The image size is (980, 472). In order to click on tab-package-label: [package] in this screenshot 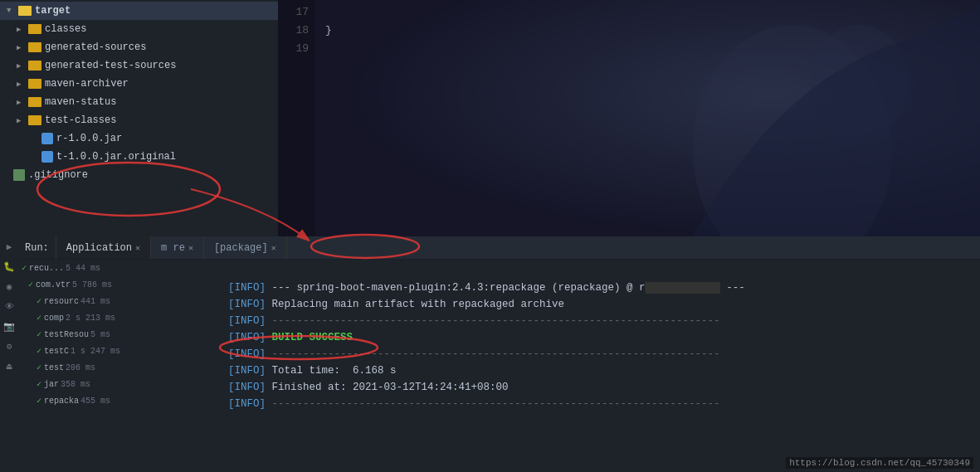, I will do `click(241, 248)`.